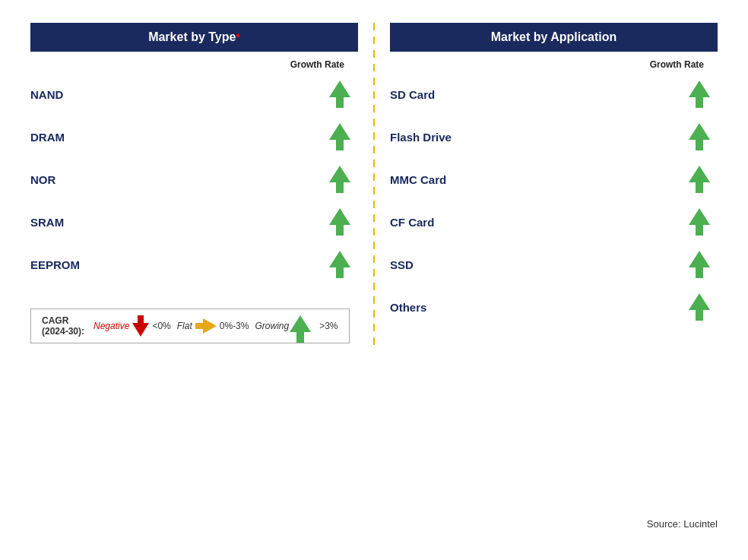  I want to click on orange-right-arrow-legend, so click(206, 326).